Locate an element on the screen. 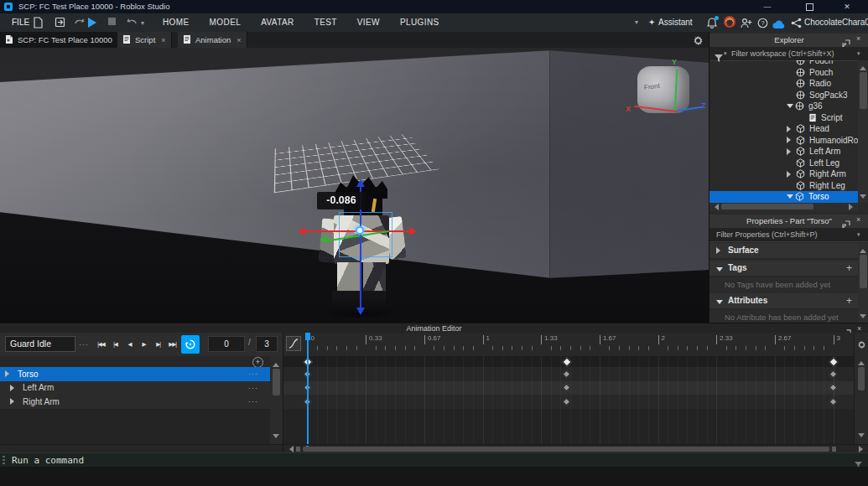 The width and height of the screenshot is (868, 486). collapse-ribbon-caret-icon: ▾ is located at coordinates (637, 23).